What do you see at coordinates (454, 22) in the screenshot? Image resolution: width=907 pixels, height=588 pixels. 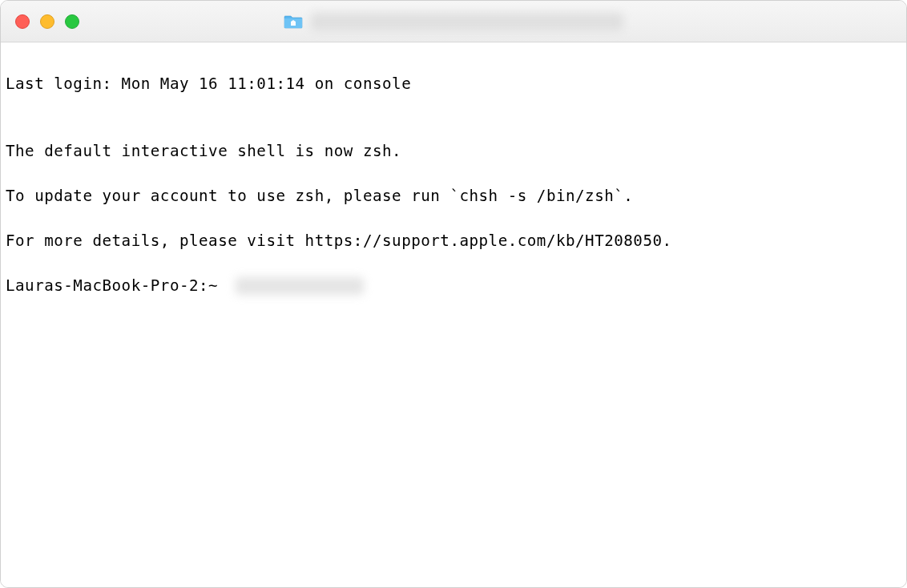 I see `window-title` at bounding box center [454, 22].